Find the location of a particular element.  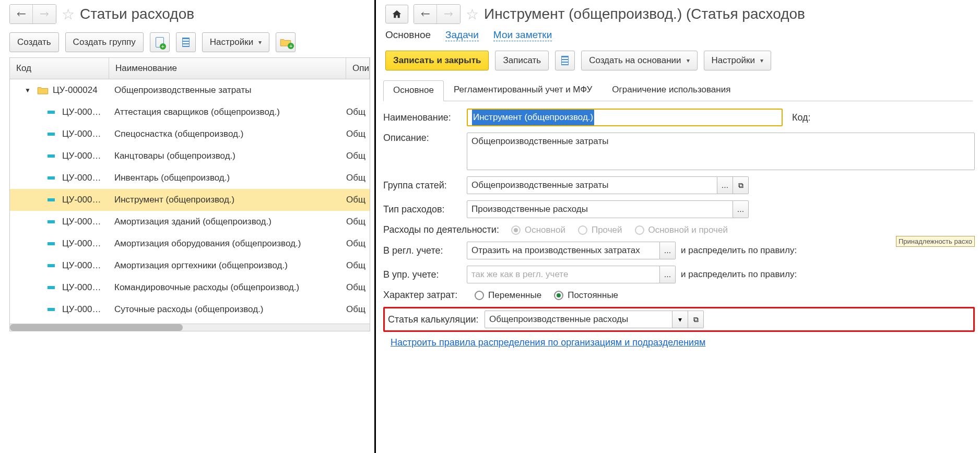

activity-label: Расходы по деятельности: is located at coordinates (445, 230).